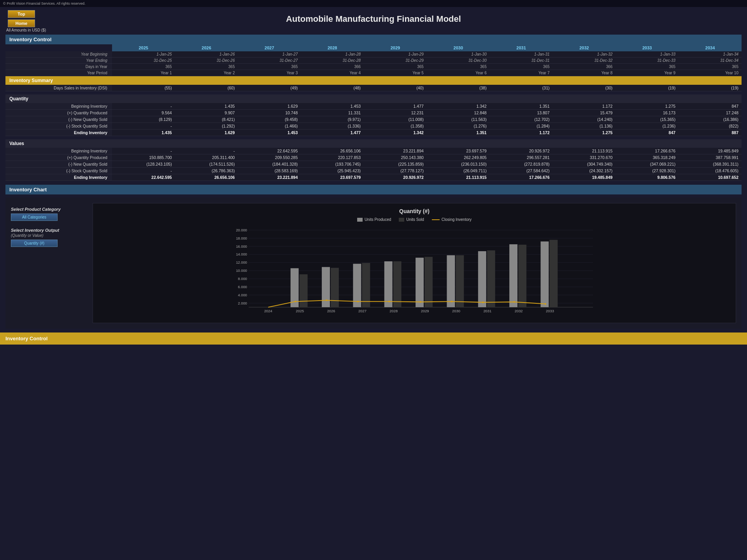 This screenshot has width=747, height=560. What do you see at coordinates (553, 274) in the screenshot?
I see `bar-2033-sold` at bounding box center [553, 274].